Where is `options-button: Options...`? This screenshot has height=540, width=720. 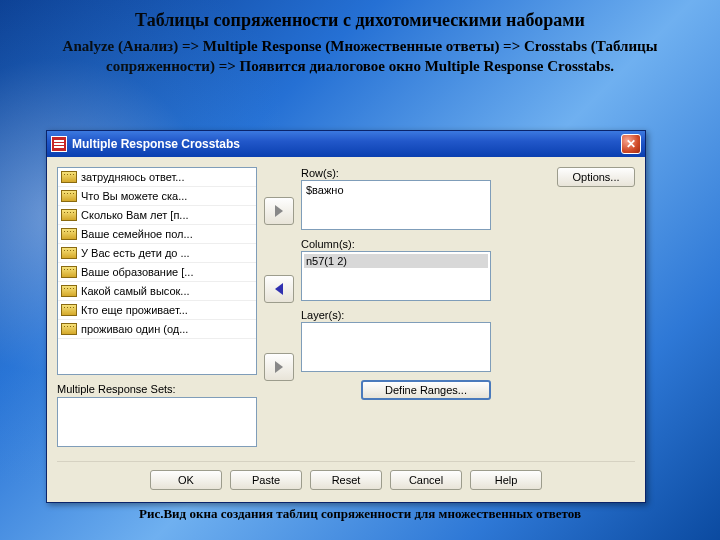
options-button: Options... is located at coordinates (596, 177).